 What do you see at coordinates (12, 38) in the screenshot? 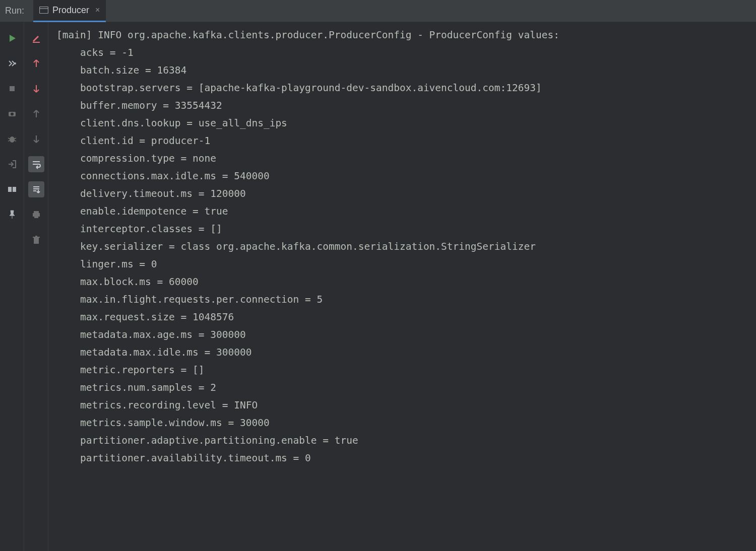
I see `run-button` at bounding box center [12, 38].